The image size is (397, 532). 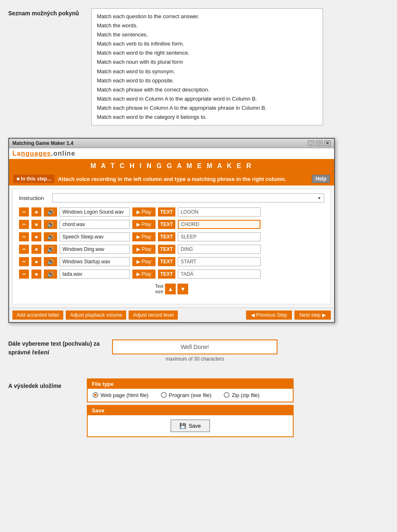 I want to click on seznam-item: Match each word in Column A to the appro…, so click(x=207, y=99).